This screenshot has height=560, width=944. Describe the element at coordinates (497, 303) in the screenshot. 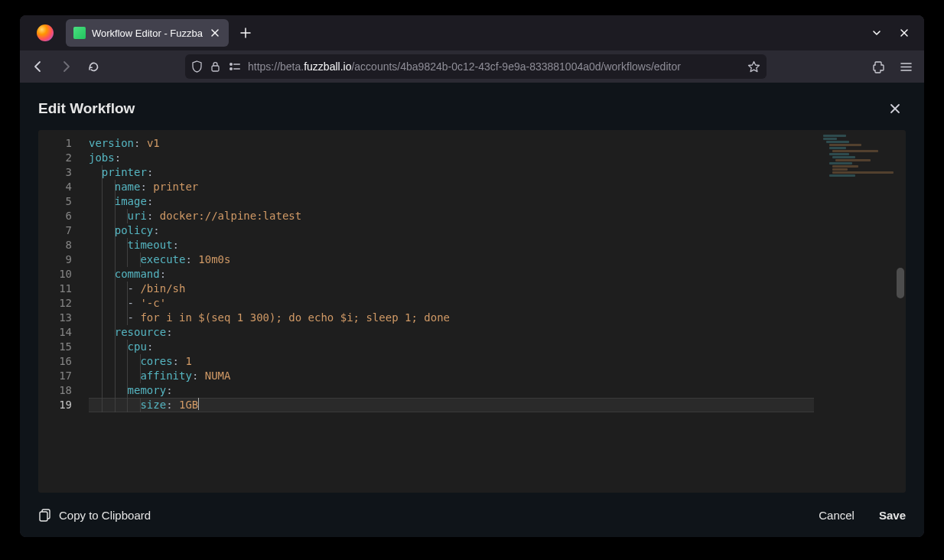

I see `code-line: - '-c'` at that location.